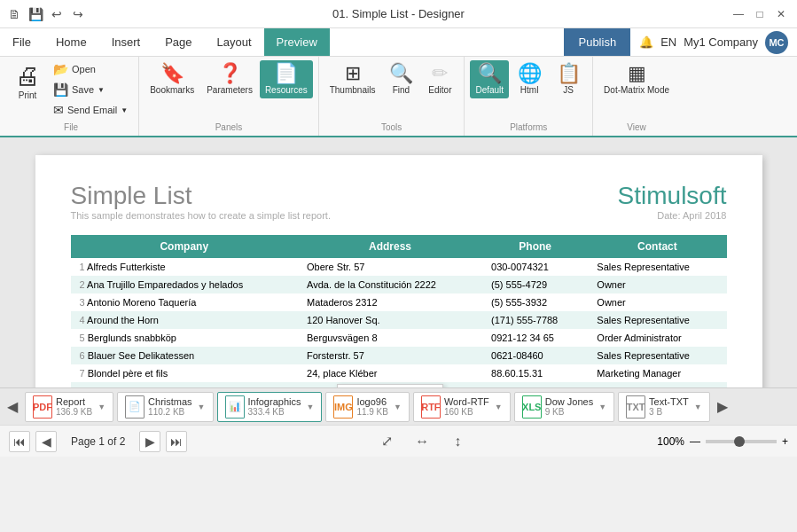 This screenshot has height=532, width=797. I want to click on prev-page-btn: ◀, so click(46, 442).